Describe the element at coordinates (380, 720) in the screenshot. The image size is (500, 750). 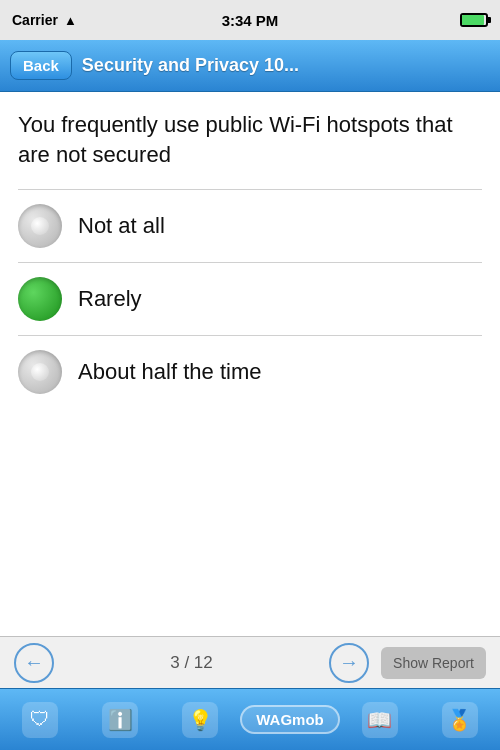
I see `book-icon: 📖` at that location.